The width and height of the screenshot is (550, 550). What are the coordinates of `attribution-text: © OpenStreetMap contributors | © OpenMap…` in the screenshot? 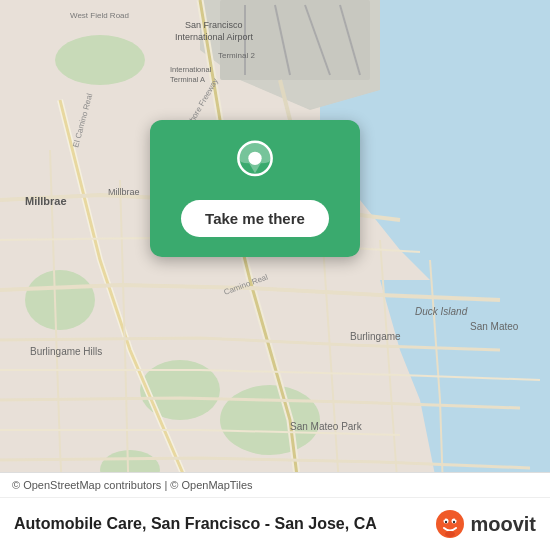 It's located at (132, 485).